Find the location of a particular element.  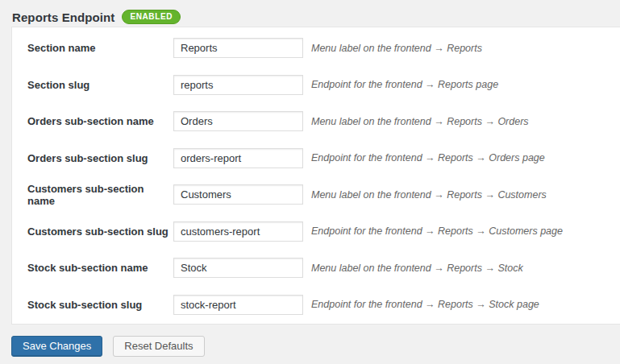

field-label: Section slug is located at coordinates (100, 85).